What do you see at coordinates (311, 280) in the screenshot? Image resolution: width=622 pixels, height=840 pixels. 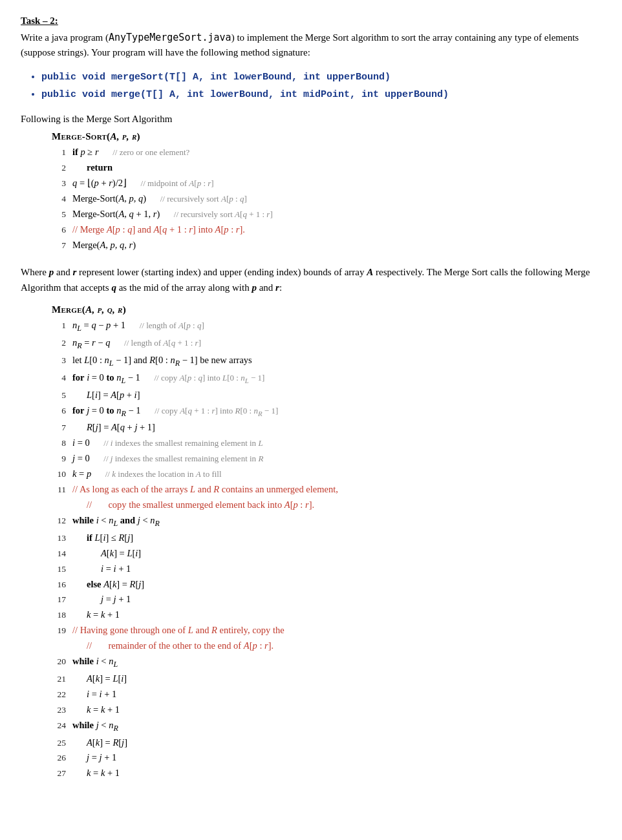 I see `where-text: Where p and r represent lower (starting …` at bounding box center [311, 280].